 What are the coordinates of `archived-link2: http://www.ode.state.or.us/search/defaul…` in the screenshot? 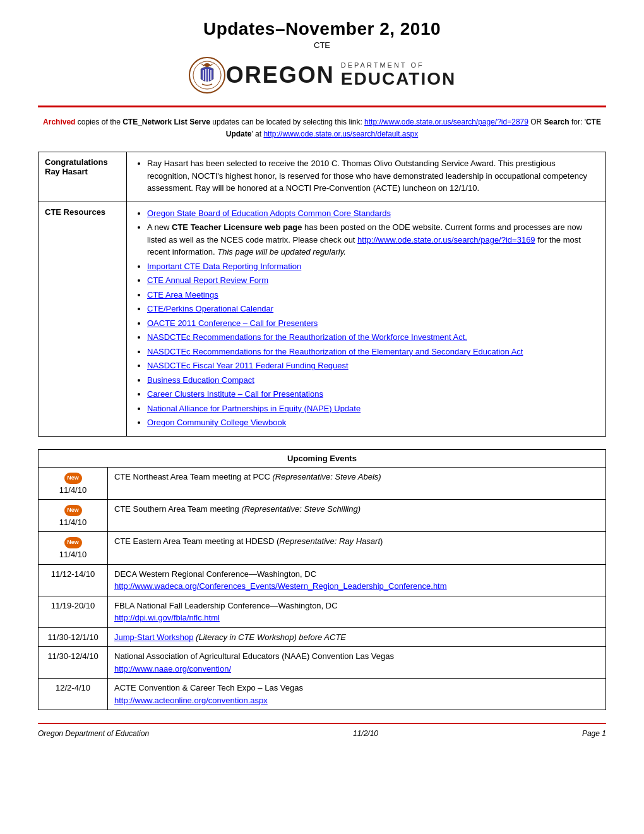 It's located at (341, 134).